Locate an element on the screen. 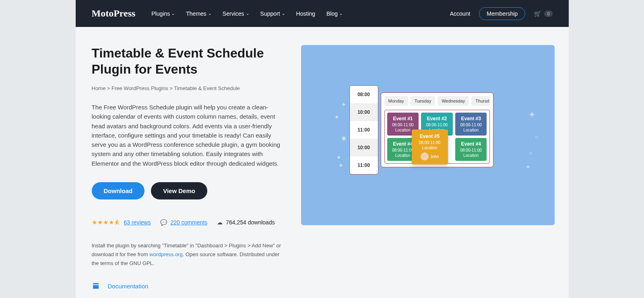 The width and height of the screenshot is (644, 298). membership-button: Membership is located at coordinates (502, 14).